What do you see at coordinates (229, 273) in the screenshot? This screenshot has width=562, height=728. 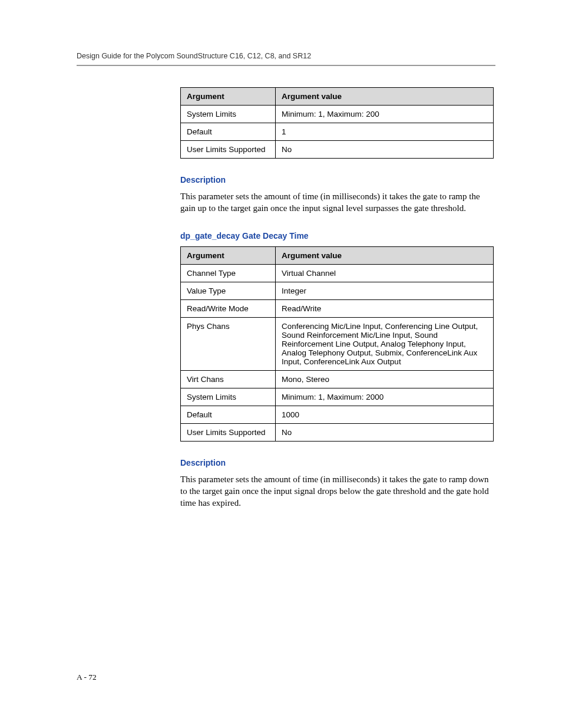 I see `cell-argument: Channel Type` at bounding box center [229, 273].